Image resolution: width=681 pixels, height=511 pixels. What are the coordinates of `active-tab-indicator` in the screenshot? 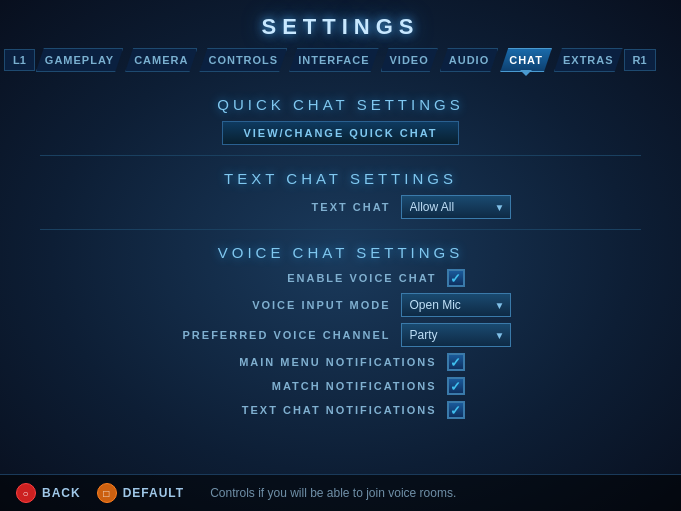 It's located at (526, 73).